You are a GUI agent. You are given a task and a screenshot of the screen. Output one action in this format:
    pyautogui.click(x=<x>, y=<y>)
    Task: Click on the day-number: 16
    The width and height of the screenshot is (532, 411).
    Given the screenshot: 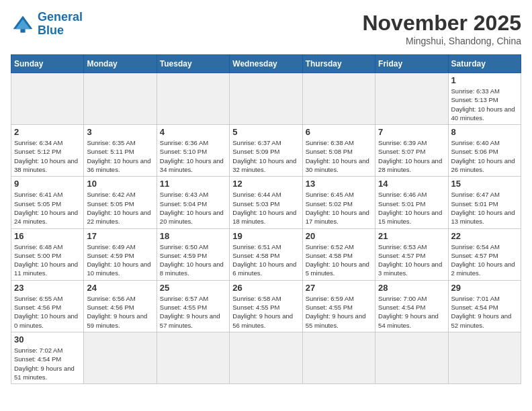 What is the action you would take?
    pyautogui.click(x=47, y=236)
    